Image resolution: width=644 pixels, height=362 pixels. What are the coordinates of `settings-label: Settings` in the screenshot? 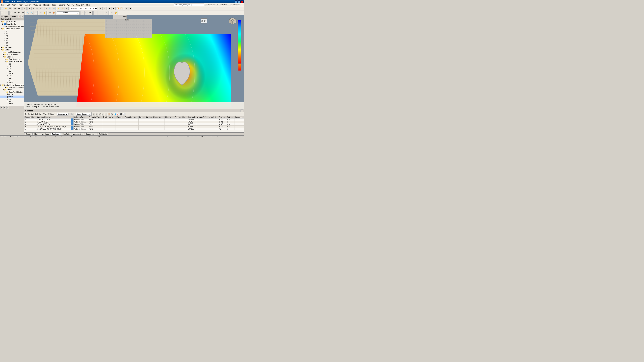 It's located at (51, 114).